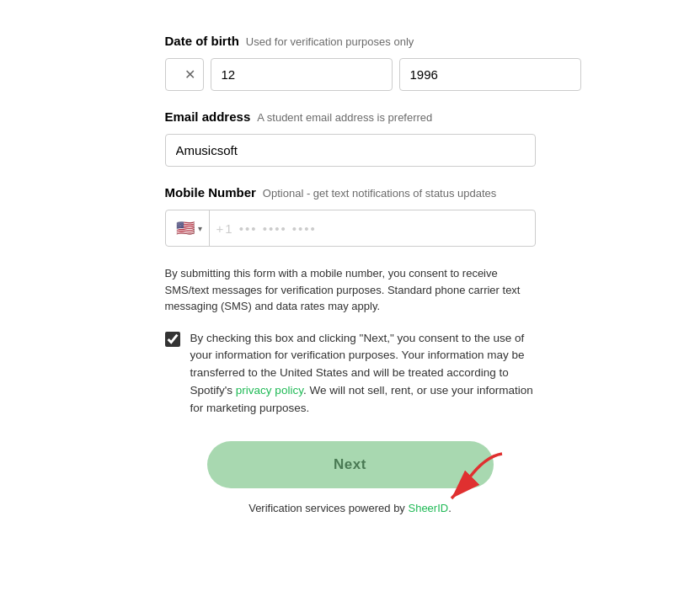 This screenshot has height=607, width=700. I want to click on country-selector: 🇺🇸 ▾, so click(193, 228).